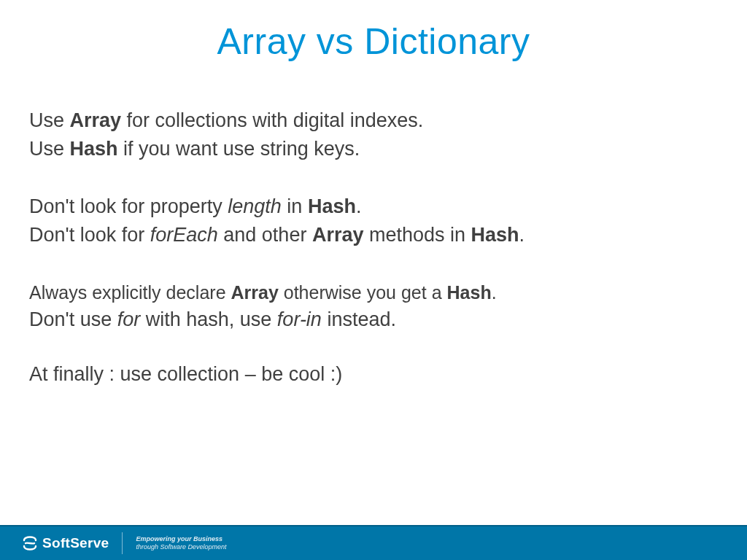 The width and height of the screenshot is (747, 560). I want to click on body-line-4: Don't look for forEach and other Array m…, so click(374, 235).